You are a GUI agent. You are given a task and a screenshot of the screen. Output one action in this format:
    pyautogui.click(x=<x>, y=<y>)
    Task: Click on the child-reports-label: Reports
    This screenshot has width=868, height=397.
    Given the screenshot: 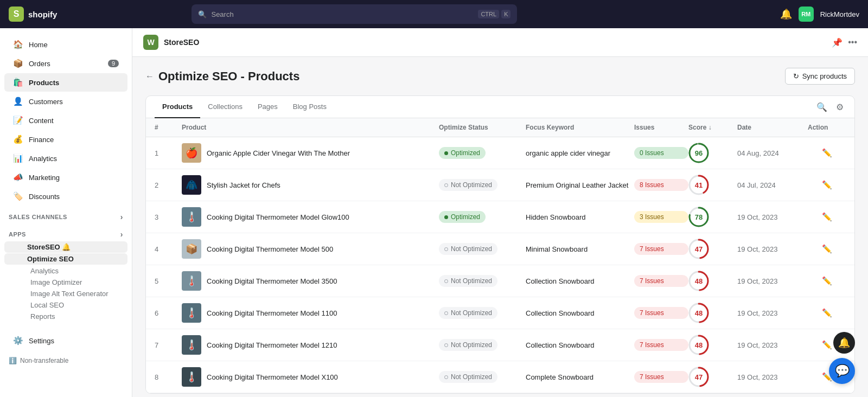 What is the action you would take?
    pyautogui.click(x=43, y=317)
    